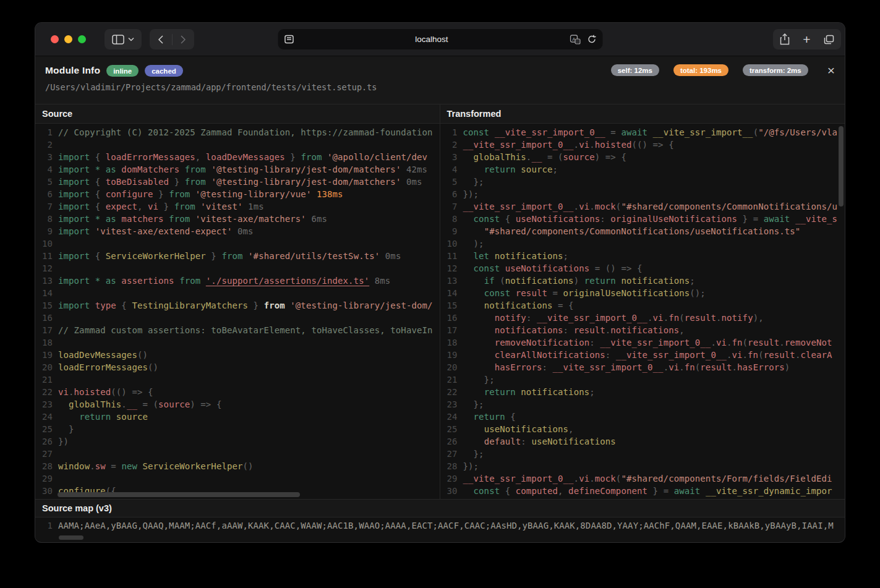 Image resolution: width=880 pixels, height=588 pixels. What do you see at coordinates (237, 330) in the screenshot?
I see `code-line: 17// Zammad custom assertions: toBeAvata…` at bounding box center [237, 330].